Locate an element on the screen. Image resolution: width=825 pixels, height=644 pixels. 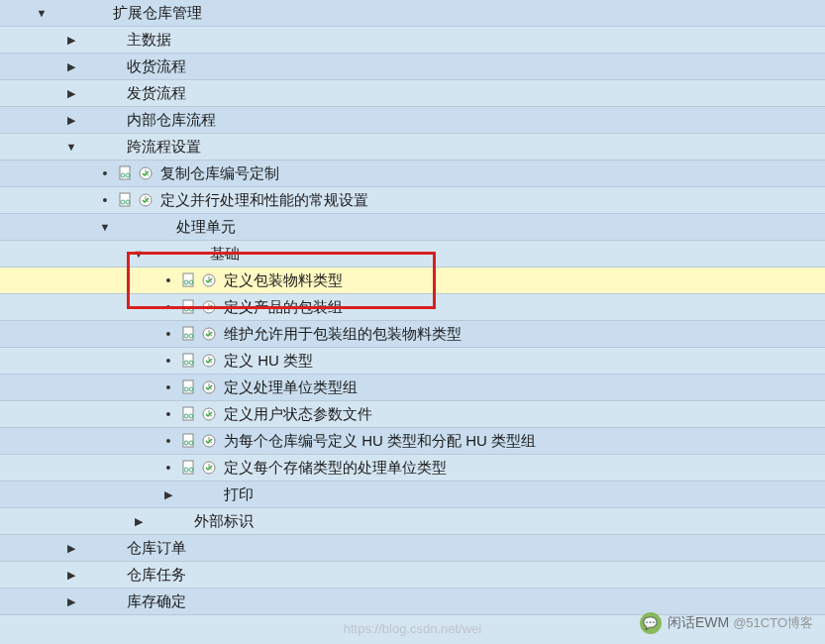
tree-label: 定义并行处理和性能的常规设置 is located at coordinates (264, 200).